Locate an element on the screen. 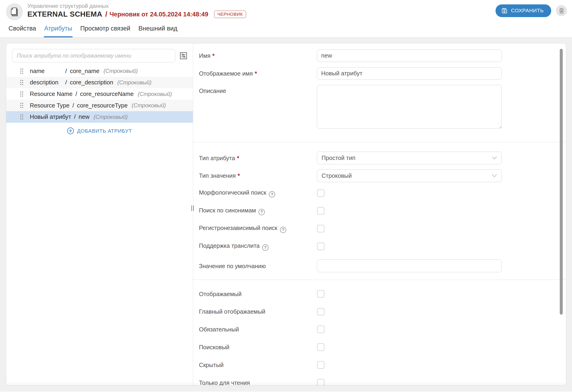 This screenshot has height=392, width=572. morphological-search-checkbox is located at coordinates (321, 193).